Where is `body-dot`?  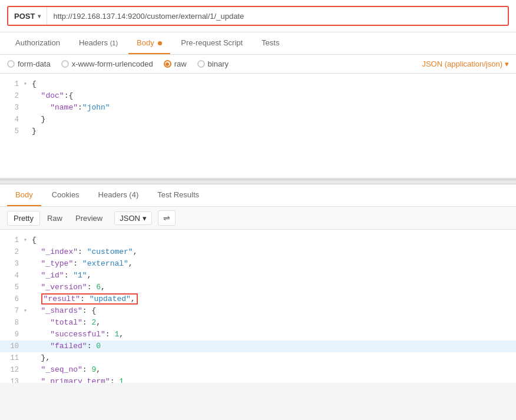
body-dot is located at coordinates (160, 44).